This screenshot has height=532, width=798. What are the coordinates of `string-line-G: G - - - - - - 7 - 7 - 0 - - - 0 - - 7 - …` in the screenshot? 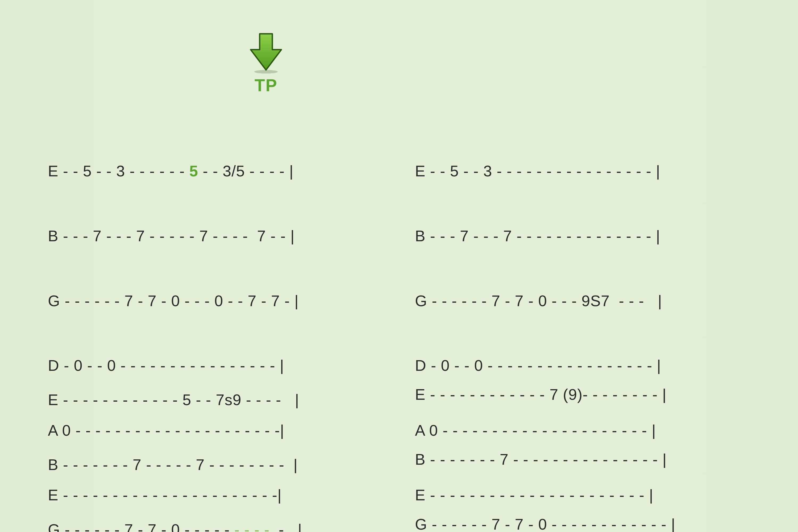 It's located at (173, 301).